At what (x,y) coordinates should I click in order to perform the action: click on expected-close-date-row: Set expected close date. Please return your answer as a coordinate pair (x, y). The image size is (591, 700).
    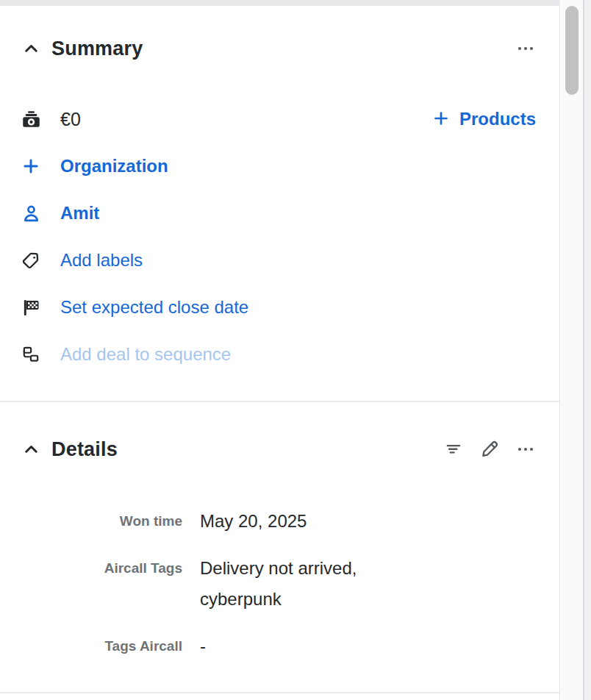
    Looking at the image, I should click on (278, 307).